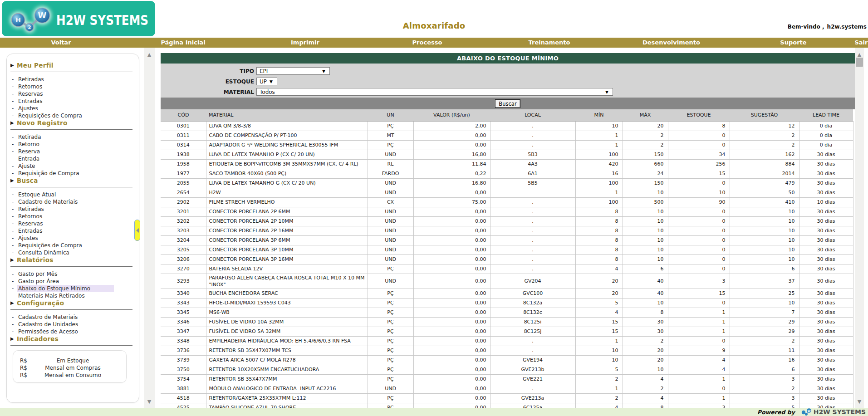 The width and height of the screenshot is (868, 416). I want to click on sidebar-item-label: Cadastro de Materiais, so click(48, 317).